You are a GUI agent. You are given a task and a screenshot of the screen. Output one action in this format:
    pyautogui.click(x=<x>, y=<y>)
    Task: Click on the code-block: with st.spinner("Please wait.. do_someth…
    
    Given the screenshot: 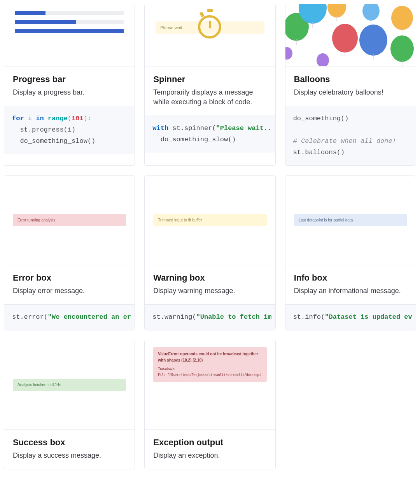 What is the action you would take?
    pyautogui.click(x=210, y=134)
    